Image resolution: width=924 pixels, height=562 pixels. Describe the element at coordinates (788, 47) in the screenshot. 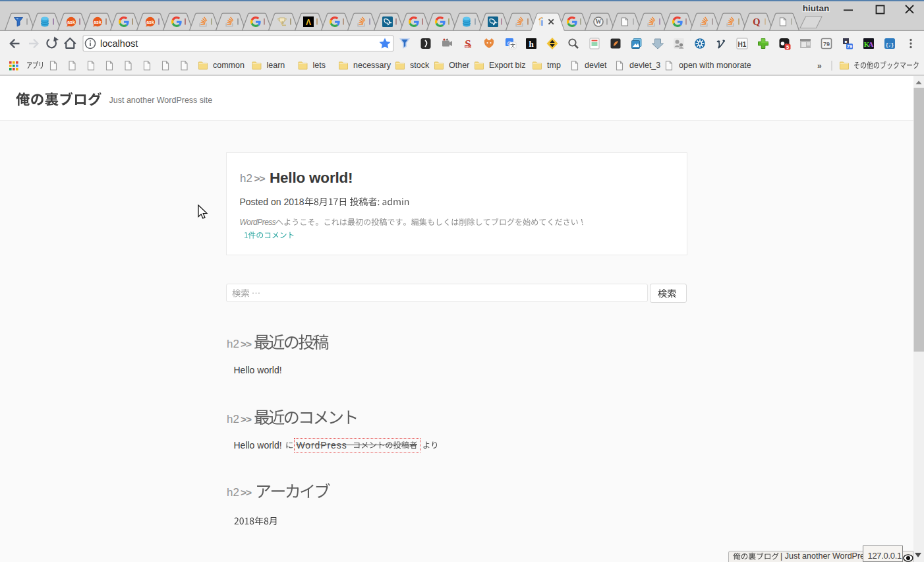

I see `svg-text: 5` at that location.